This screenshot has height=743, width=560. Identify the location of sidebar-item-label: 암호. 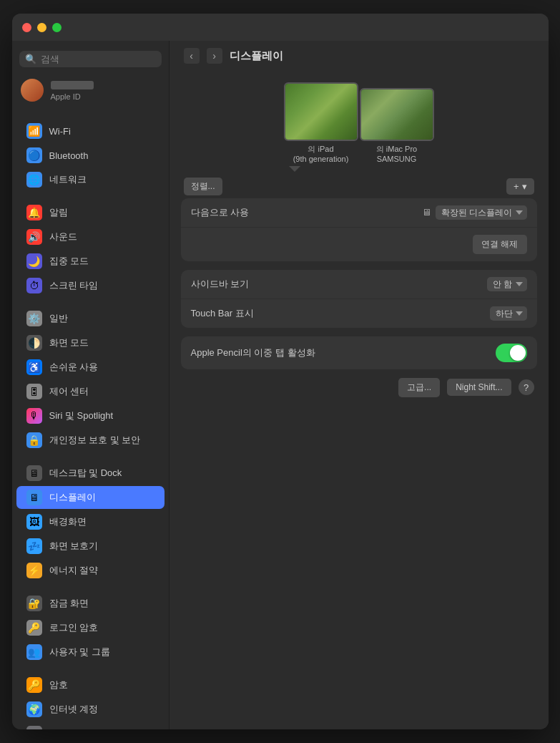
(59, 685).